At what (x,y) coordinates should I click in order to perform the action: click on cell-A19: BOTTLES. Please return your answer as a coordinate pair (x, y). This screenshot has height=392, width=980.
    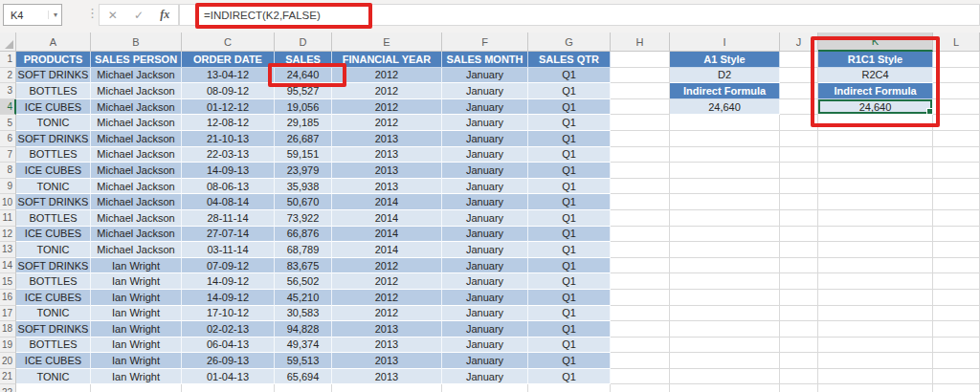
    Looking at the image, I should click on (54, 346).